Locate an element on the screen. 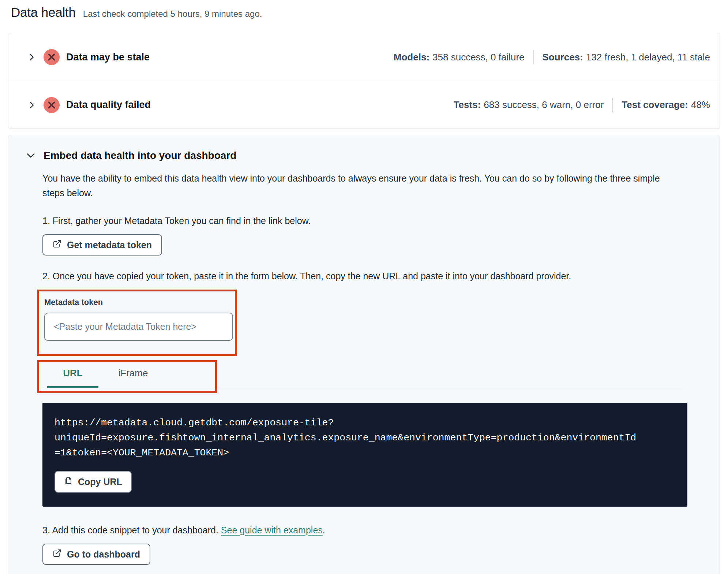 Image resolution: width=728 pixels, height=574 pixels. embed-section-header: Embed data health into your dashboard is located at coordinates (358, 156).